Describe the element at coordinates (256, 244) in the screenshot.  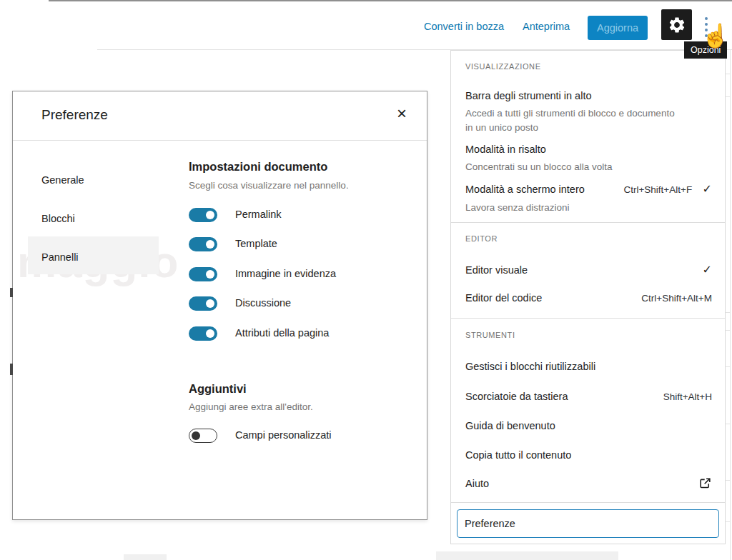
I see `toggle-label: Template` at that location.